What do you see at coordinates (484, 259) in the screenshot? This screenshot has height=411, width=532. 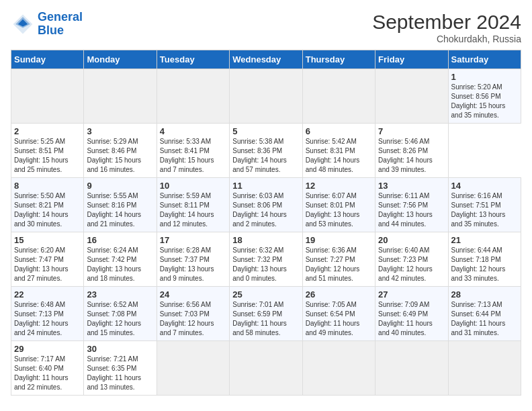 I see `calendar-cell: 21Sunrise: 6:44 AMSunset: 7:18 PMDayligh…` at bounding box center [484, 259].